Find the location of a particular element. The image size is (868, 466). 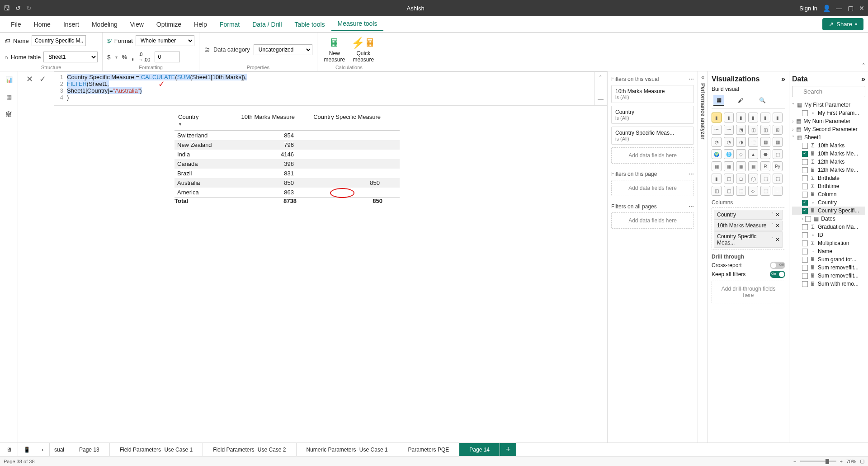

maximize-icon: ▢ is located at coordinates (851, 8).